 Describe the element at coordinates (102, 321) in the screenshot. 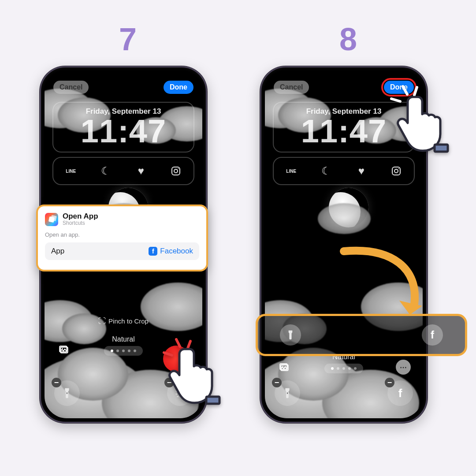

I see `crop-icon: ⛶` at that location.